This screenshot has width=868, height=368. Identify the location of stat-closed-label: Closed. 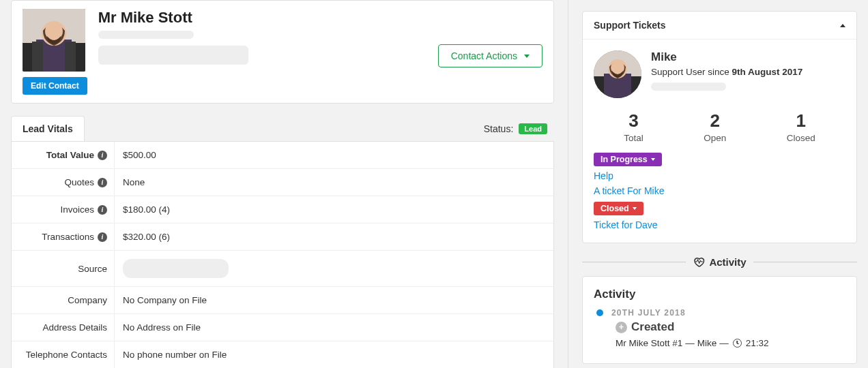
(801, 138).